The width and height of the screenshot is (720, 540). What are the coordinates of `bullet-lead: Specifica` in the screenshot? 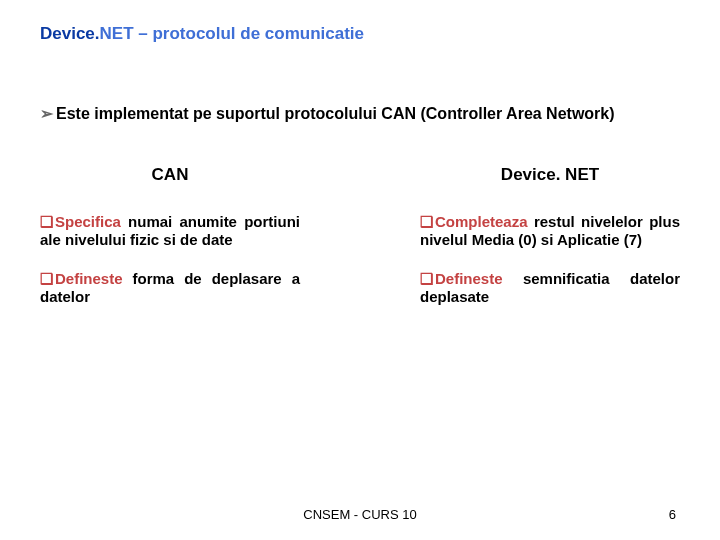 It's located at (88, 222).